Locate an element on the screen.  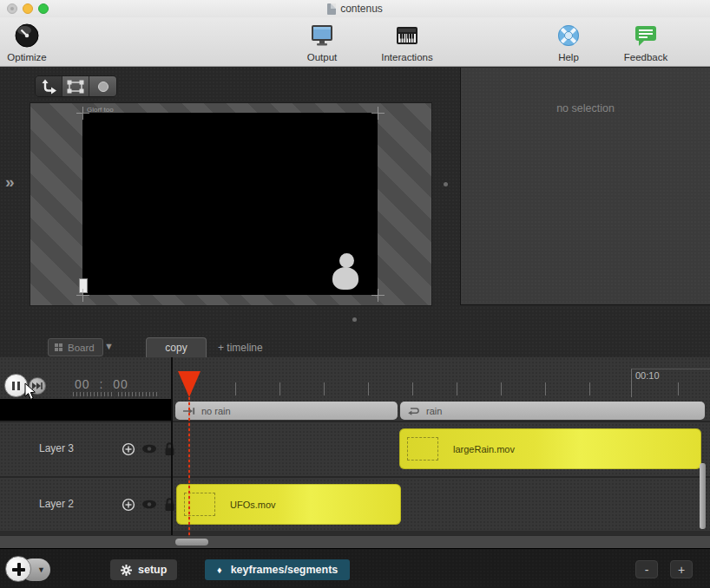
segment-label: no rain is located at coordinates (216, 411).